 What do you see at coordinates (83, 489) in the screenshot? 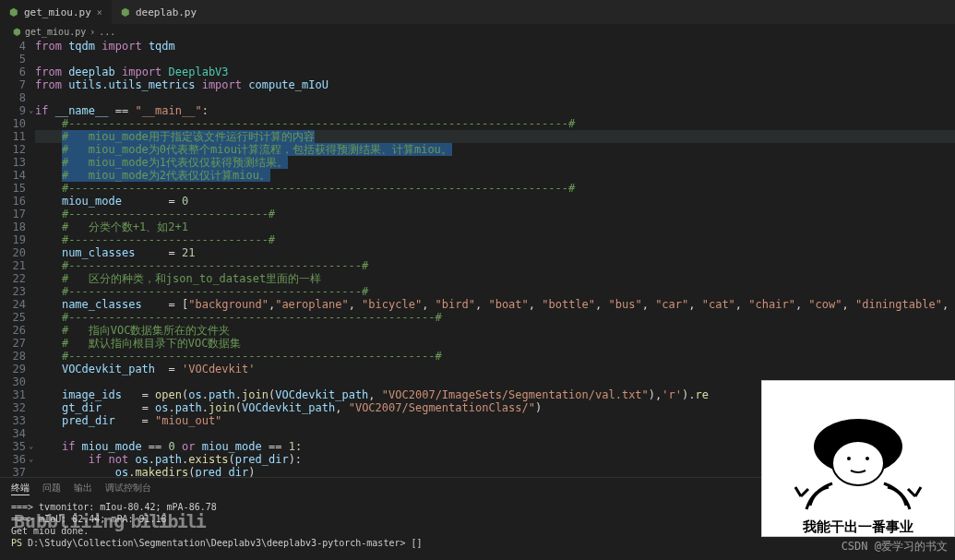
I see `terminal-tab: 输出` at bounding box center [83, 489].